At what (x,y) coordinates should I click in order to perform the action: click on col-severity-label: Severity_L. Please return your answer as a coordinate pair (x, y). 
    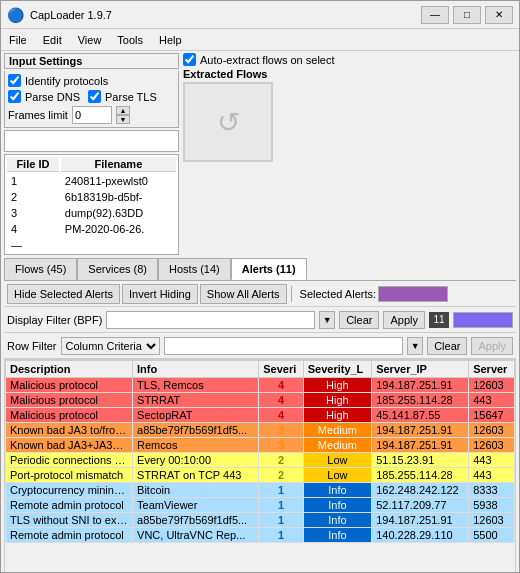
    Looking at the image, I should click on (337, 370).